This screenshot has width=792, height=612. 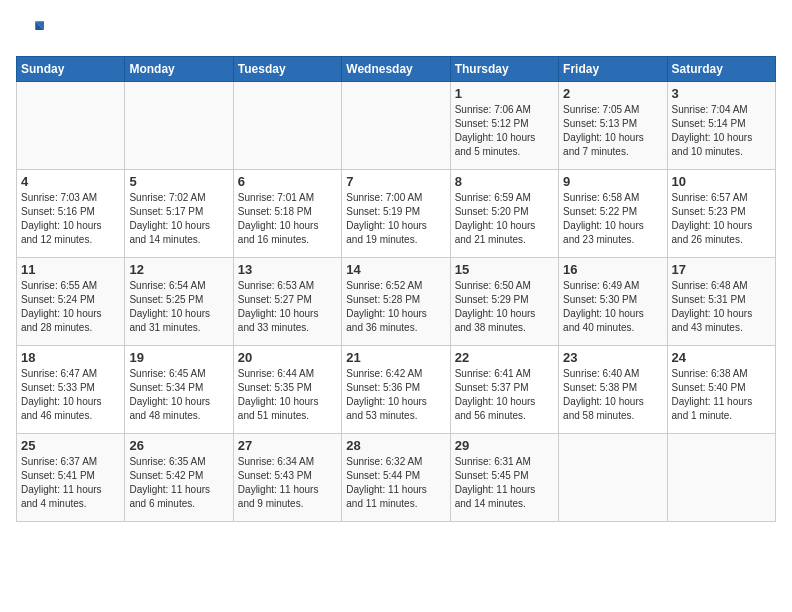 What do you see at coordinates (722, 219) in the screenshot?
I see `day-detail: Sunrise: 6:57 AM Sunset: 5:23 PM Dayligh…` at bounding box center [722, 219].